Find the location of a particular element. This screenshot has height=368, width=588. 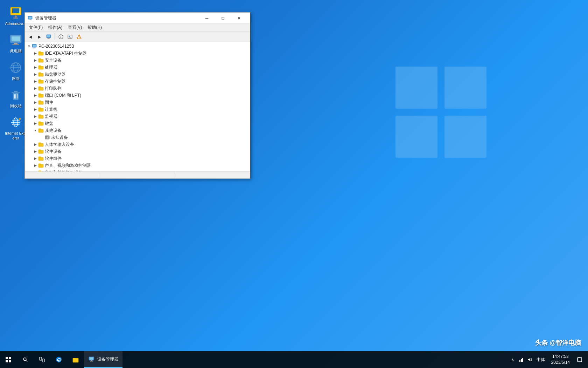

tree-item: ▼PC-20230514125B is located at coordinates (137, 46).